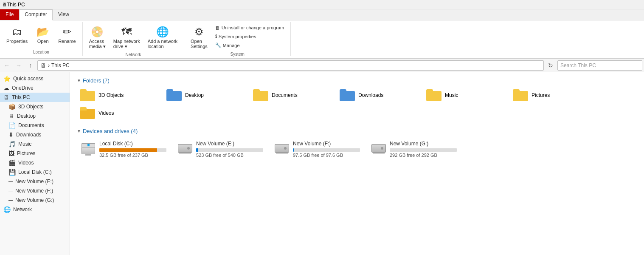  I want to click on access-media-button: 📀 Accessmedia ▾, so click(98, 37).